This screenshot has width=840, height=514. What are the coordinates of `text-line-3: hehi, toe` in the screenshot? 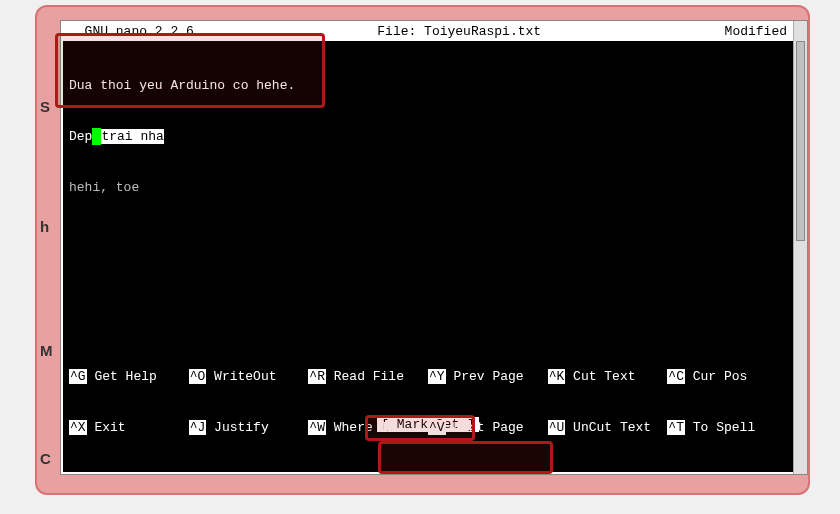 It's located at (428, 188).